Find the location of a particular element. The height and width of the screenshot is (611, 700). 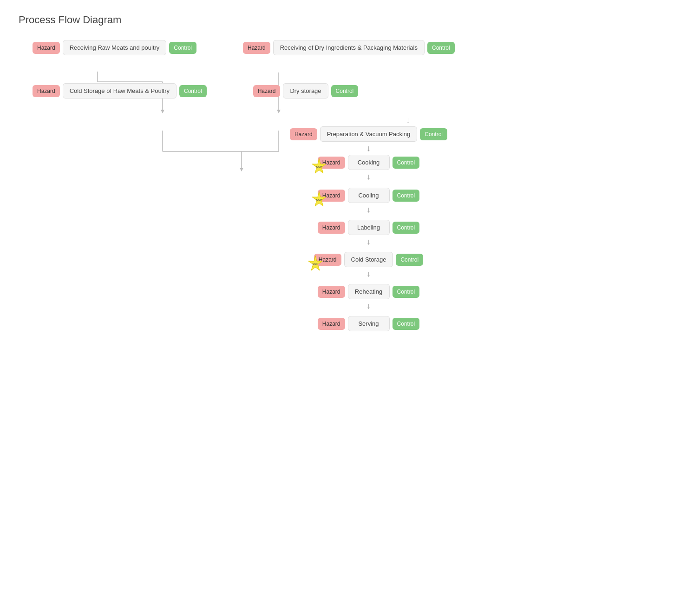

cooking-ccp-star: CCP is located at coordinates (319, 166).